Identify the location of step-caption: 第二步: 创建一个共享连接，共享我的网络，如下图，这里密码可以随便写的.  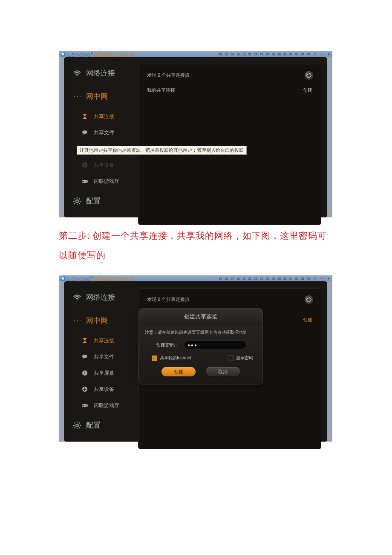
(196, 246).